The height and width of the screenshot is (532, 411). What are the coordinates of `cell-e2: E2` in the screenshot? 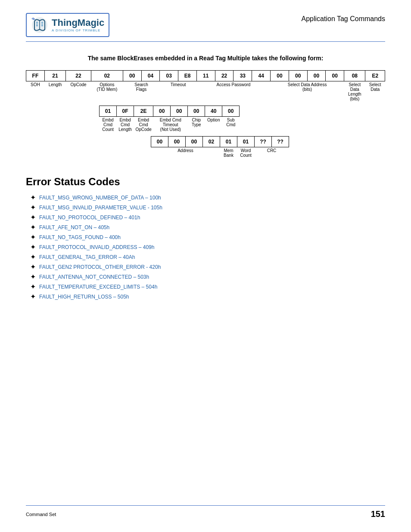 It's located at (375, 76).